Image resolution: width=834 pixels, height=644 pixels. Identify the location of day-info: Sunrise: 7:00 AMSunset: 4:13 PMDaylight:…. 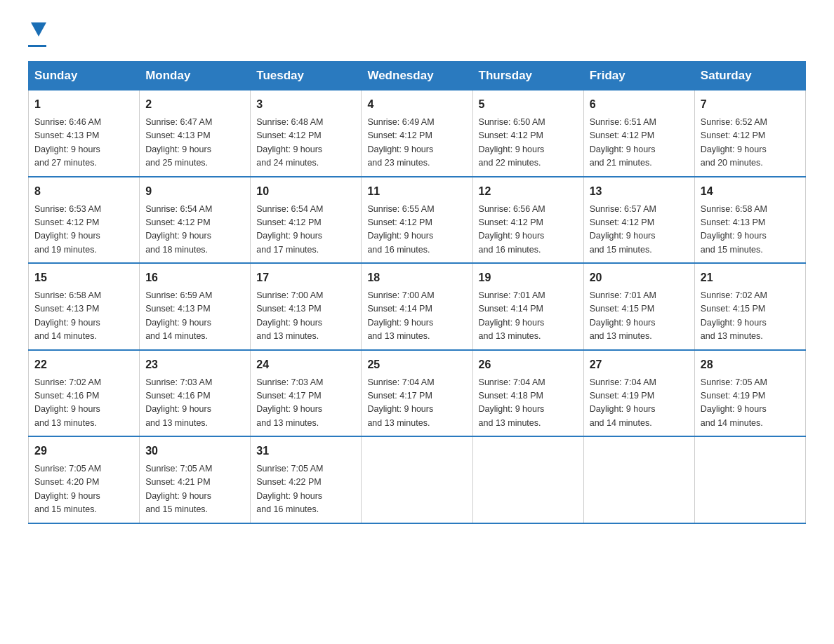
(306, 316).